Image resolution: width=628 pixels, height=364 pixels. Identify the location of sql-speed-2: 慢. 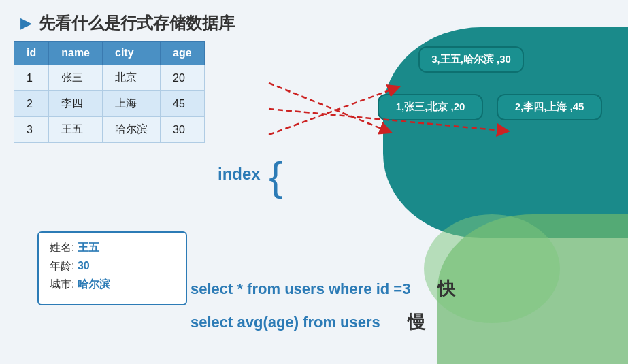
(416, 322).